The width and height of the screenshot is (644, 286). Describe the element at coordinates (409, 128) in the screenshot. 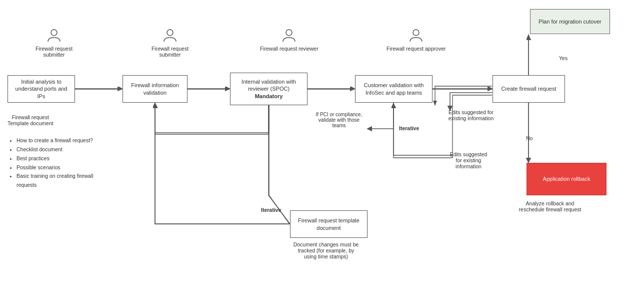

I see `label-iterative-1: Iterative` at that location.